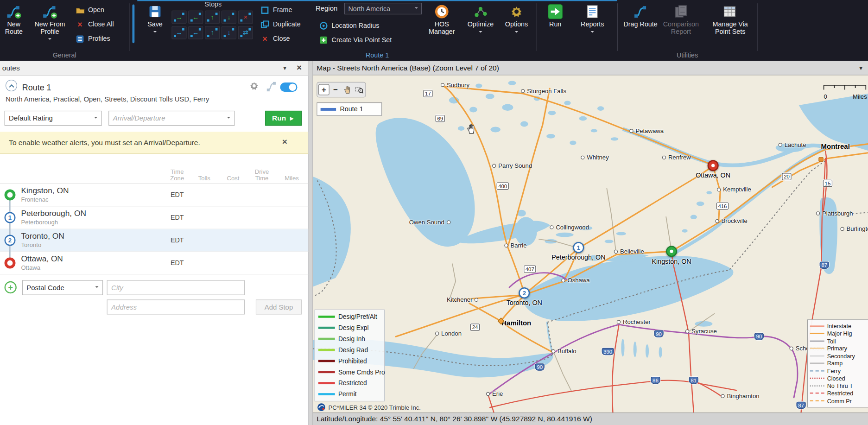 Image resolution: width=868 pixels, height=425 pixels. Describe the element at coordinates (279, 118) in the screenshot. I see `route-run-label: Run` at that location.